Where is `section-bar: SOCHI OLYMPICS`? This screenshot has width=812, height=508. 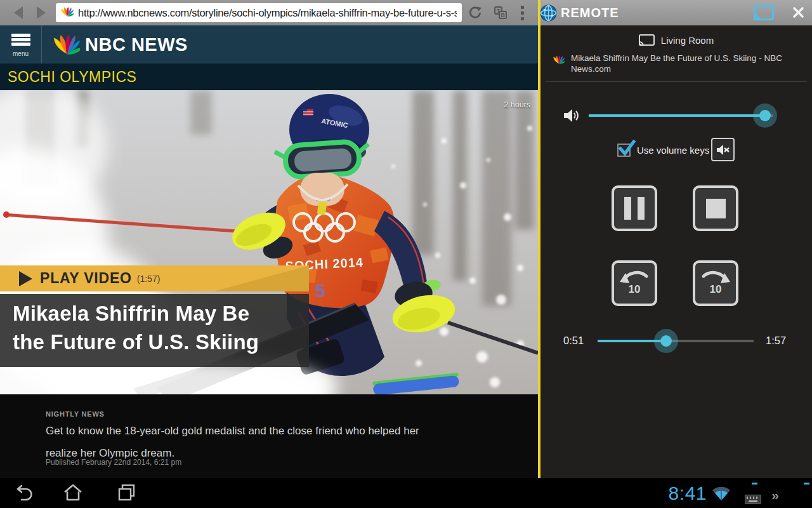
section-bar: SOCHI OLYMPICS is located at coordinates (269, 77).